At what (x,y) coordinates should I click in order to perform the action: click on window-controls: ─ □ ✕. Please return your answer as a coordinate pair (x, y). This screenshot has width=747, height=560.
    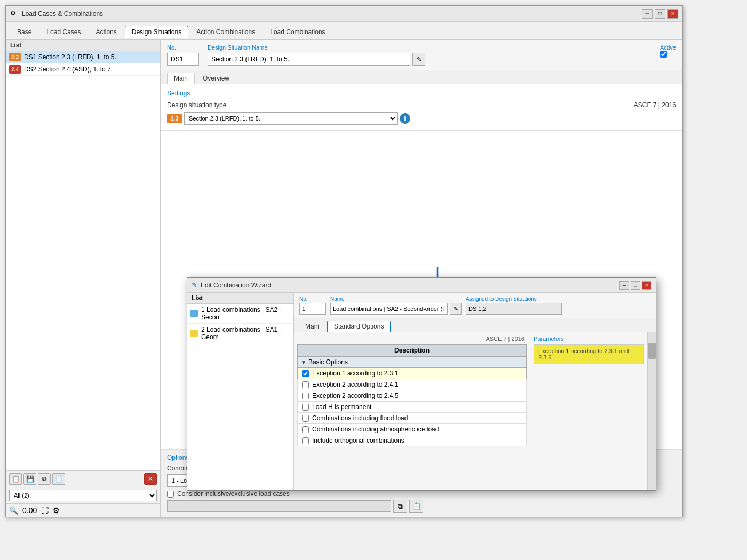
    Looking at the image, I should click on (660, 14).